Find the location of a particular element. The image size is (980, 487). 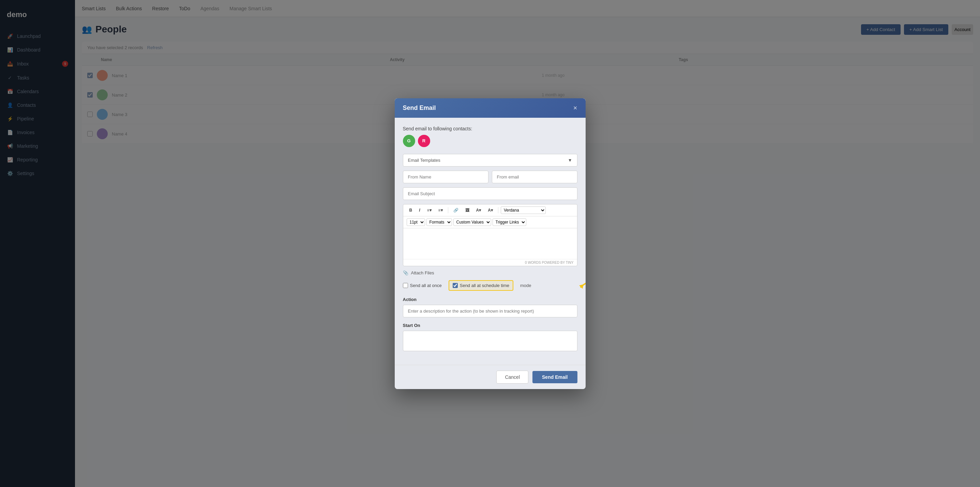

bold-button: B is located at coordinates (411, 210).